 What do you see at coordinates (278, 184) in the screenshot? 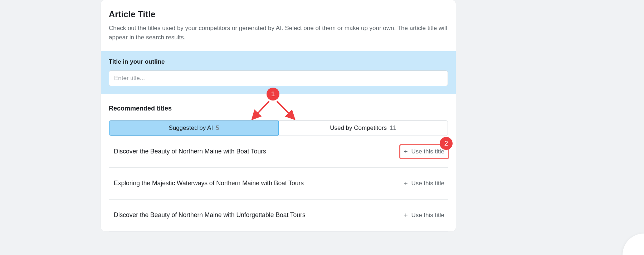
I see `title-row: Exploring the Majestic Waterways of Nort…` at bounding box center [278, 184].